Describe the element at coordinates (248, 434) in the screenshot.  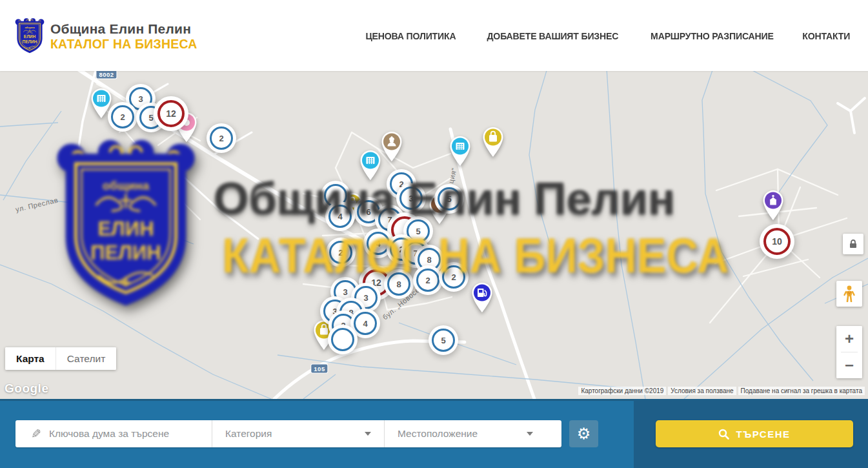
I see `category-dropdown-label: Категория` at that location.